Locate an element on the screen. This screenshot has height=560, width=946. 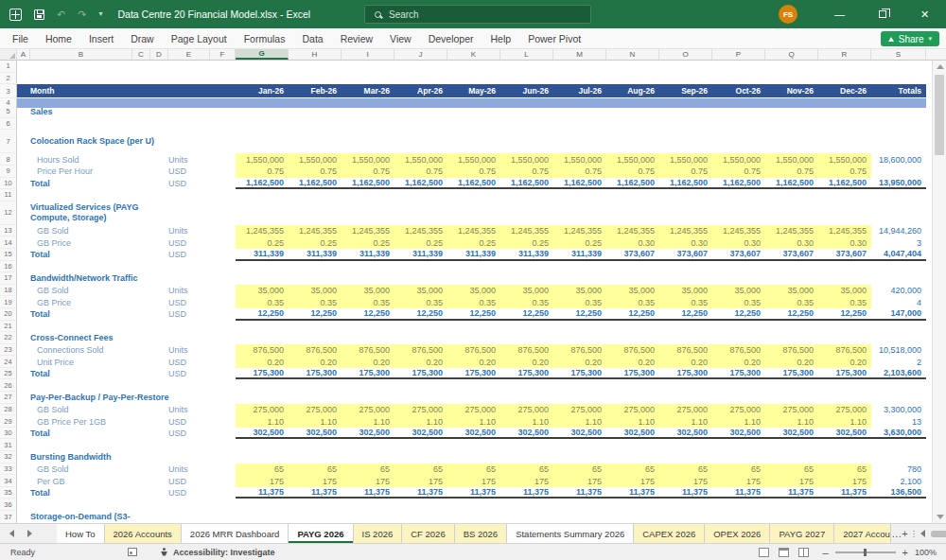
restore-button is located at coordinates (882, 14).